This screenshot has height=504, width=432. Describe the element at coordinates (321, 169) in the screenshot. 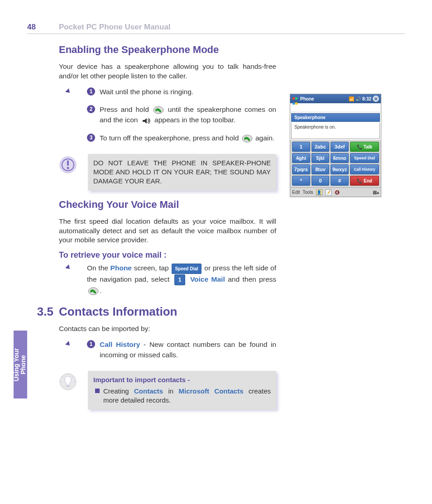

I see `key-8: 8tuv` at that location.